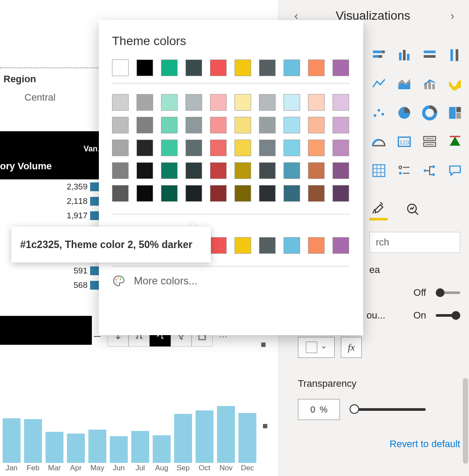 The height and width of the screenshot is (476, 469). I want to click on search-input: rch, so click(415, 242).